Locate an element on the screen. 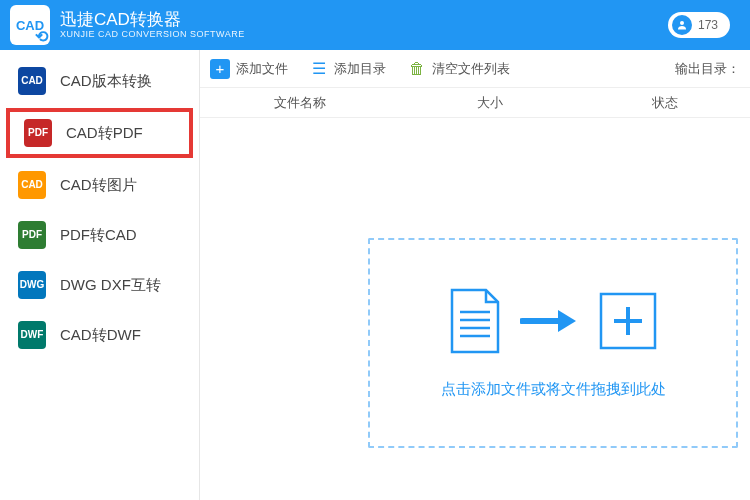 This screenshot has width=750, height=500. col-header-size: 大小 is located at coordinates (490, 103).